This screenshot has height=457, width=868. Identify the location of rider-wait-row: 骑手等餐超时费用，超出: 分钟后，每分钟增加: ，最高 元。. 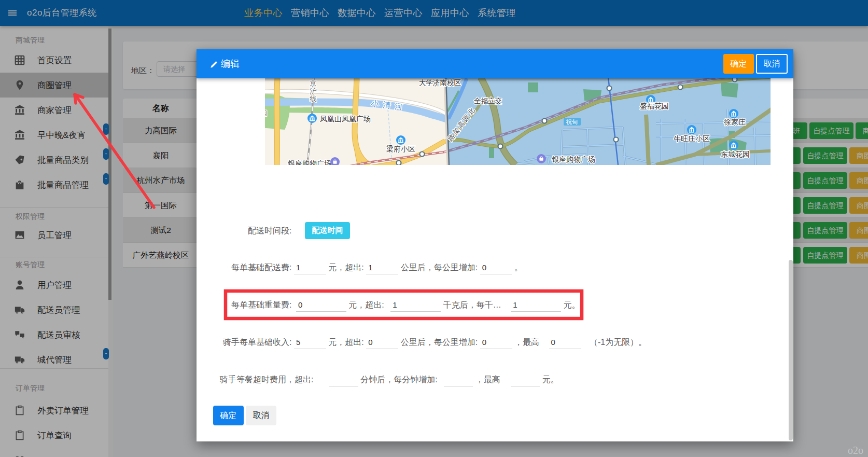
(389, 380).